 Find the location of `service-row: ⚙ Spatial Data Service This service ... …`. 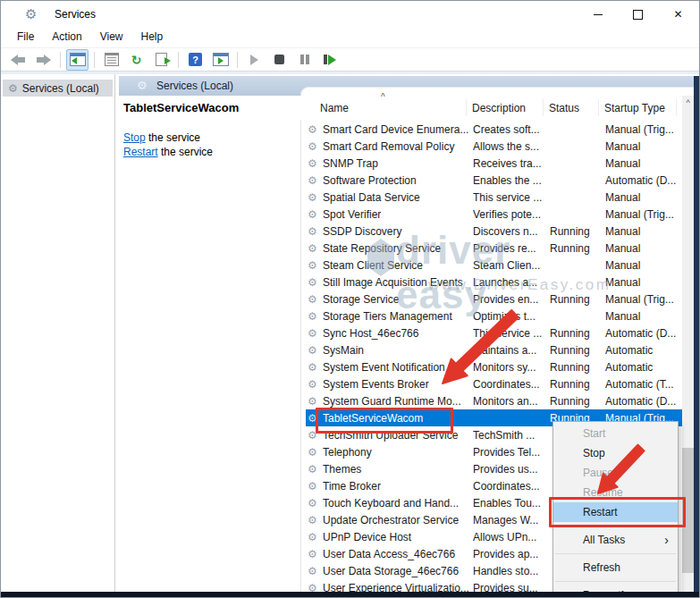

service-row: ⚙ Spatial Data Service This service ... … is located at coordinates (493, 197).